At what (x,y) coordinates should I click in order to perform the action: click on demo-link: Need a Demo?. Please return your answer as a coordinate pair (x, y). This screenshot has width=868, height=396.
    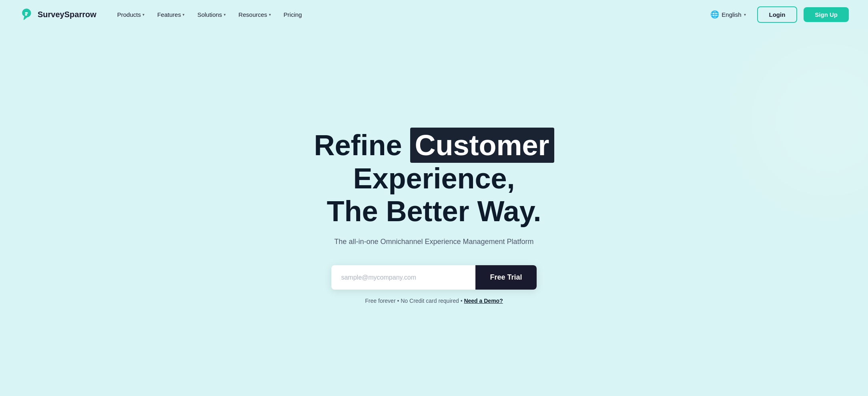
    Looking at the image, I should click on (483, 301).